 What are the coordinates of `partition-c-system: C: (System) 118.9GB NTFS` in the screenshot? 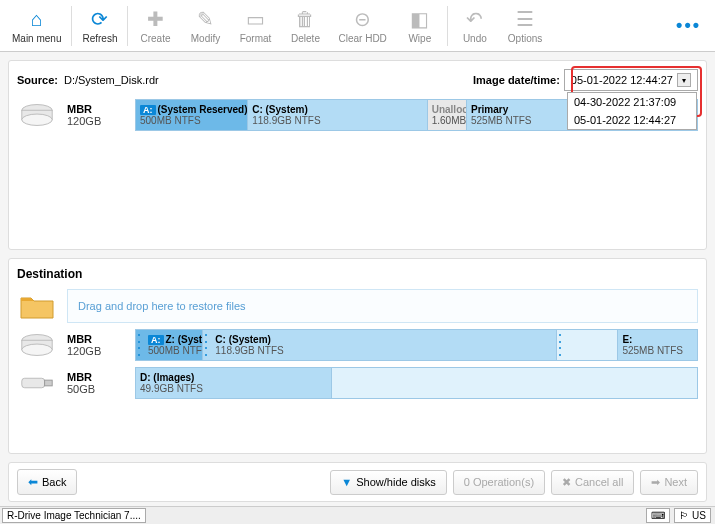 It's located at (338, 115).